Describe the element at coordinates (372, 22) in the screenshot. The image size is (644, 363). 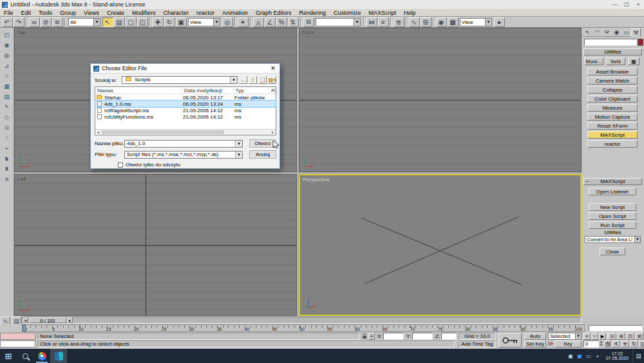
I see `mirror-icon: ⋈` at that location.